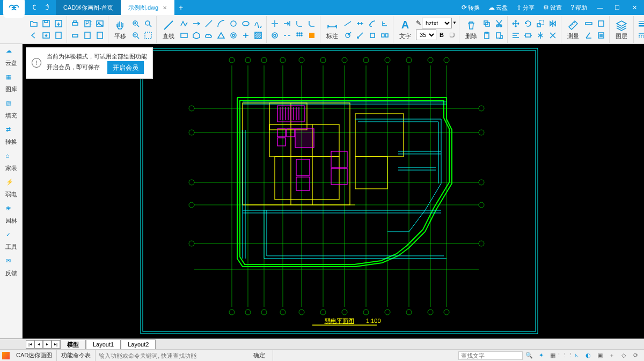 The image size is (644, 361). I want to click on align-icon, so click(516, 35).